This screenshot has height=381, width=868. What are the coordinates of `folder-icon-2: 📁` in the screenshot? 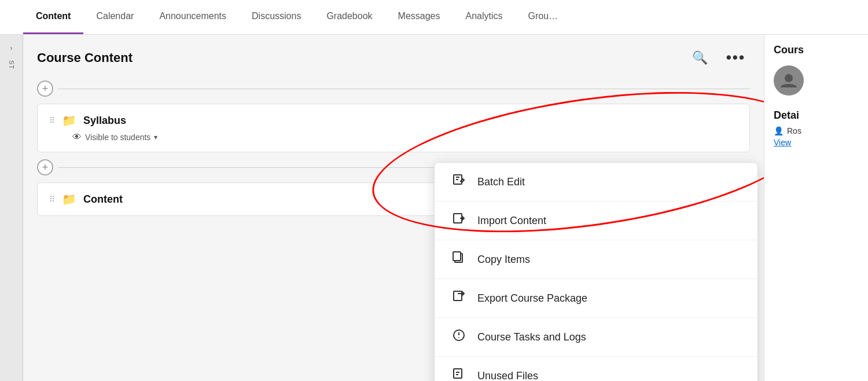 It's located at (69, 199).